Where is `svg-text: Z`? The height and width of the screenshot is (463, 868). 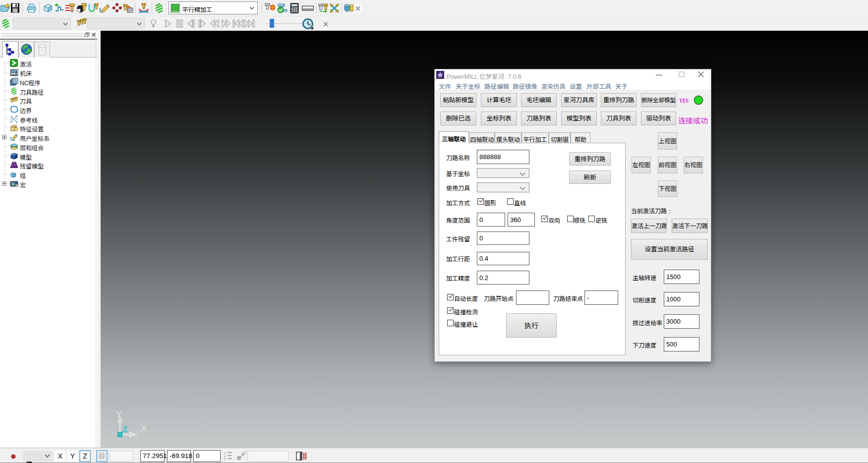
svg-text: Z is located at coordinates (125, 429).